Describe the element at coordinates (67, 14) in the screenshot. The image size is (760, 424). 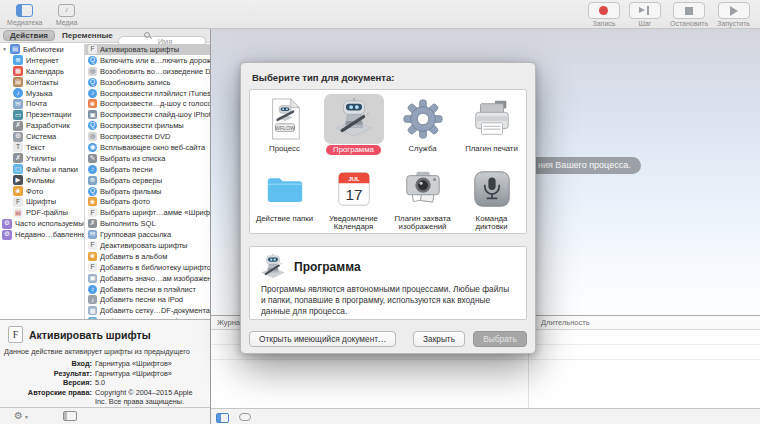
I see `toolbar-button: Медиа` at that location.